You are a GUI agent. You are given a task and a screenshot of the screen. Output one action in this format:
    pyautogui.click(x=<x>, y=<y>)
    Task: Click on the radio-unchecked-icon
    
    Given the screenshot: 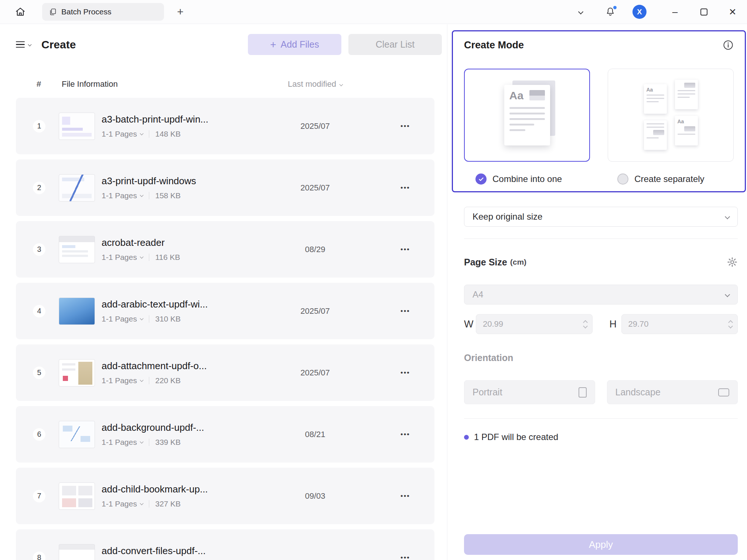 What is the action you would take?
    pyautogui.click(x=623, y=179)
    